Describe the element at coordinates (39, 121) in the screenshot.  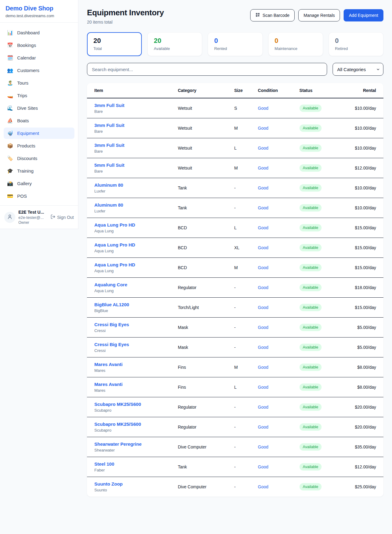
I see `sidebar-item-boats: ⛵ Boats` at that location.